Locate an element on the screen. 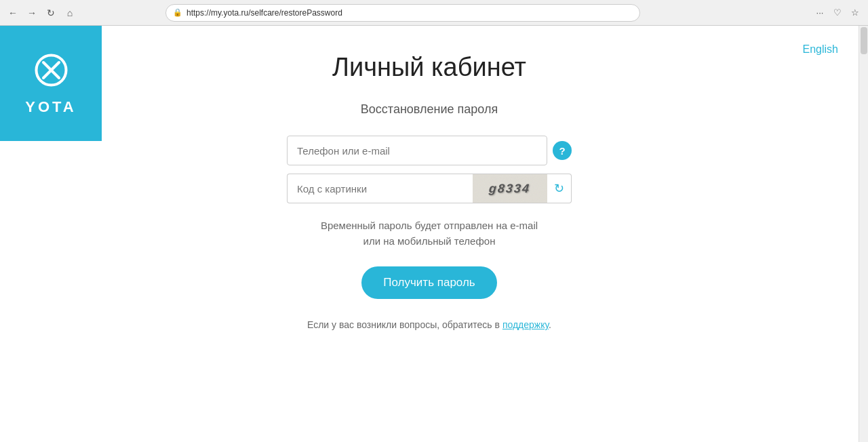 This screenshot has height=442, width=868. browser-actions: ··· ♡ ☆ is located at coordinates (837, 13).